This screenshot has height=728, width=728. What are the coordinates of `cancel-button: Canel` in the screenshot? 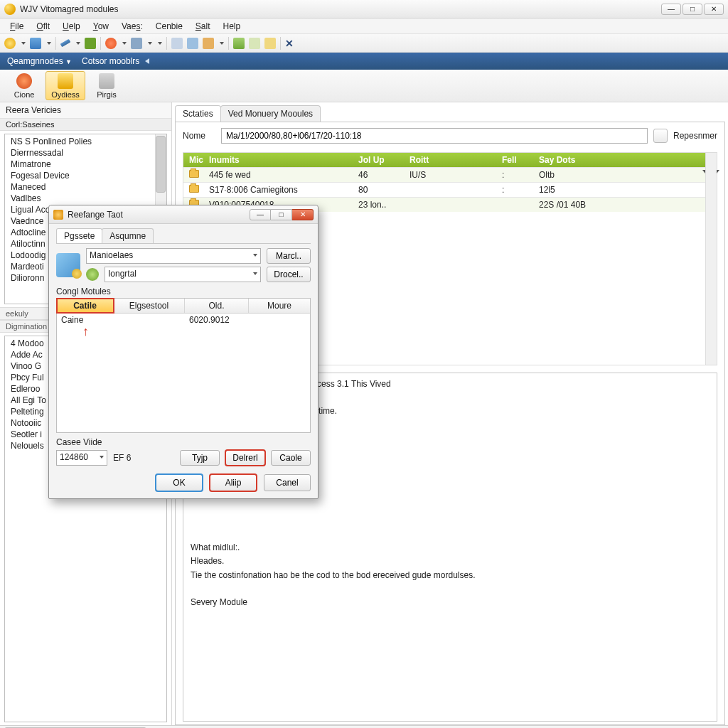 It's located at (287, 483).